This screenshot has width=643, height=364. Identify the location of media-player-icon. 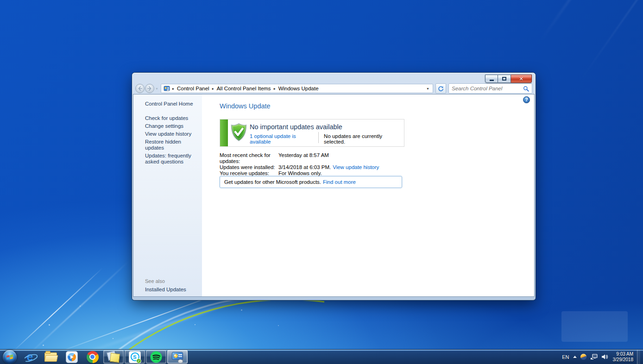
(72, 357).